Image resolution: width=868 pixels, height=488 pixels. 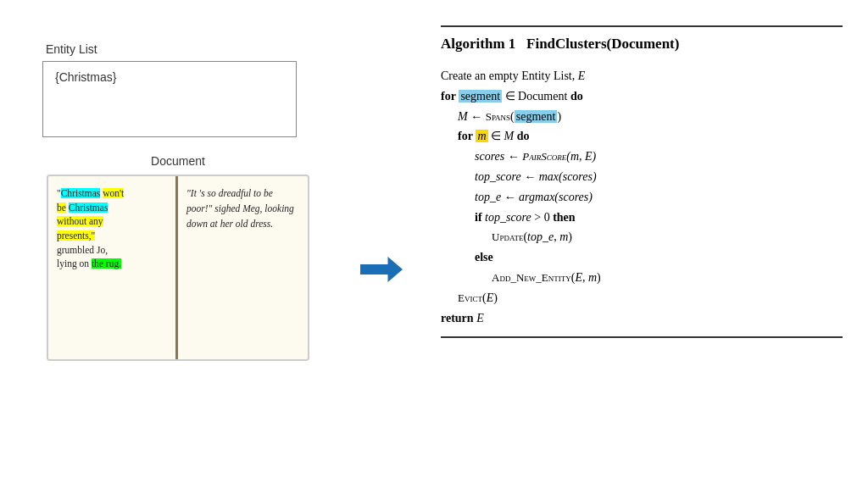 I want to click on algo-line-11: Add_New_Entity(E, m), so click(x=642, y=278).